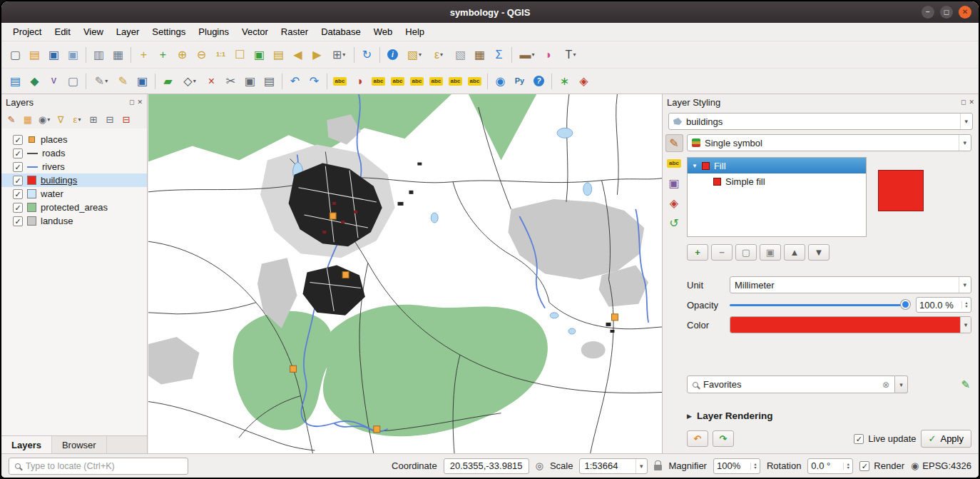  I want to click on minimize-button: −, so click(928, 12).